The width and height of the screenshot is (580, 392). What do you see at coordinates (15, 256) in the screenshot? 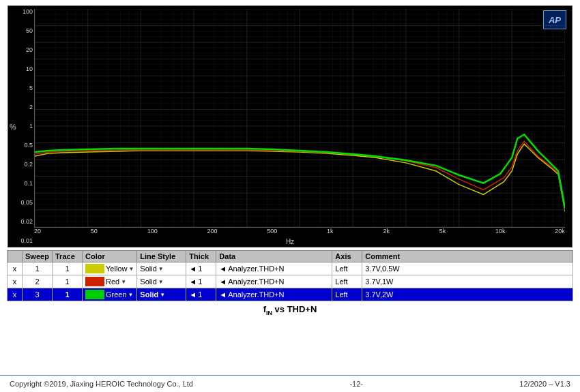
I see `col-check` at bounding box center [15, 256].